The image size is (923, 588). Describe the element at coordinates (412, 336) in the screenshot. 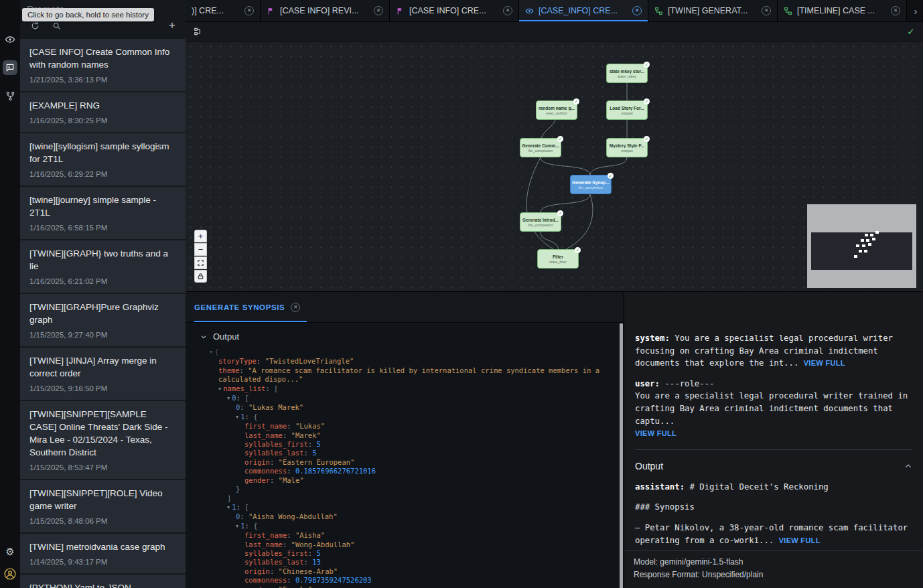

I see `output-collapse-header: Output` at that location.